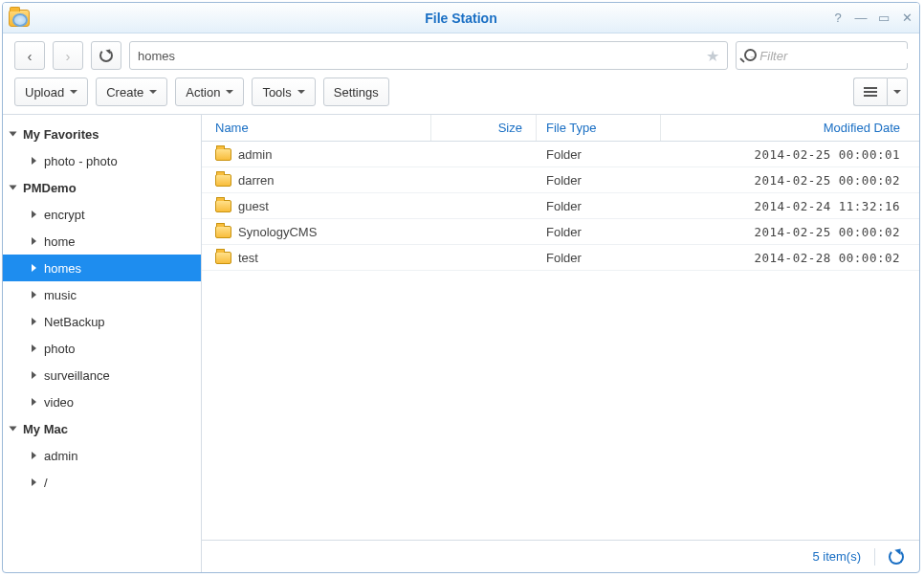  Describe the element at coordinates (840, 55) in the screenshot. I see `filter-input` at that location.